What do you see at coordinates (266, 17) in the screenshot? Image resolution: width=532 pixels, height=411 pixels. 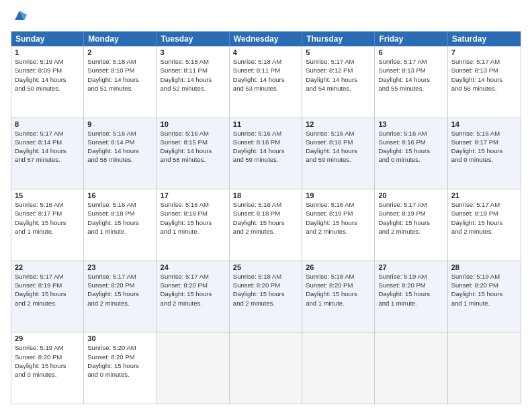 I see `header` at bounding box center [266, 17].